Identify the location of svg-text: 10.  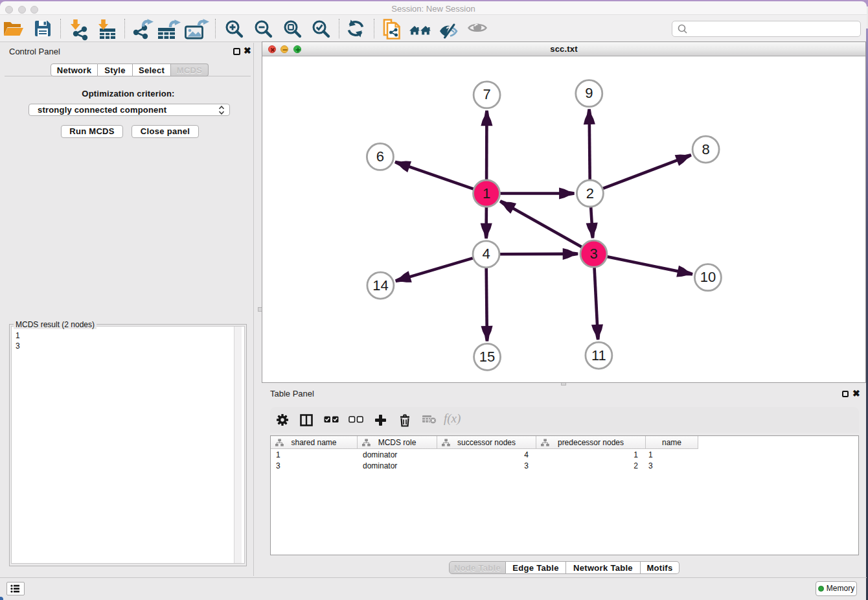
(708, 277).